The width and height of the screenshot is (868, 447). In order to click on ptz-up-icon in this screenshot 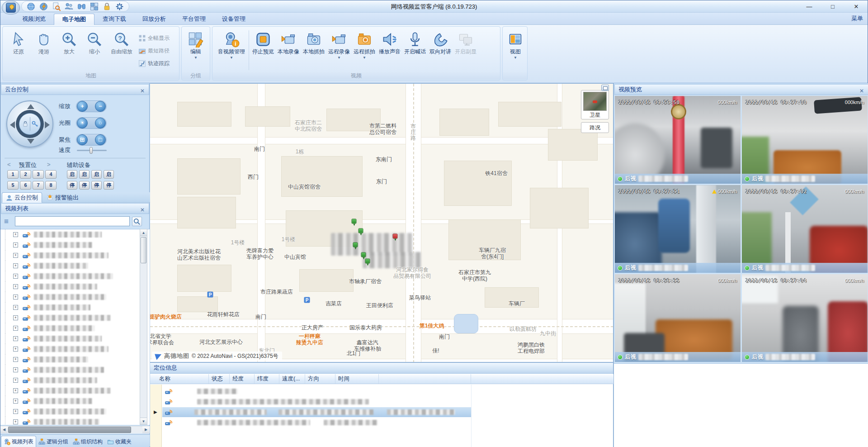, I will do `click(31, 107)`.